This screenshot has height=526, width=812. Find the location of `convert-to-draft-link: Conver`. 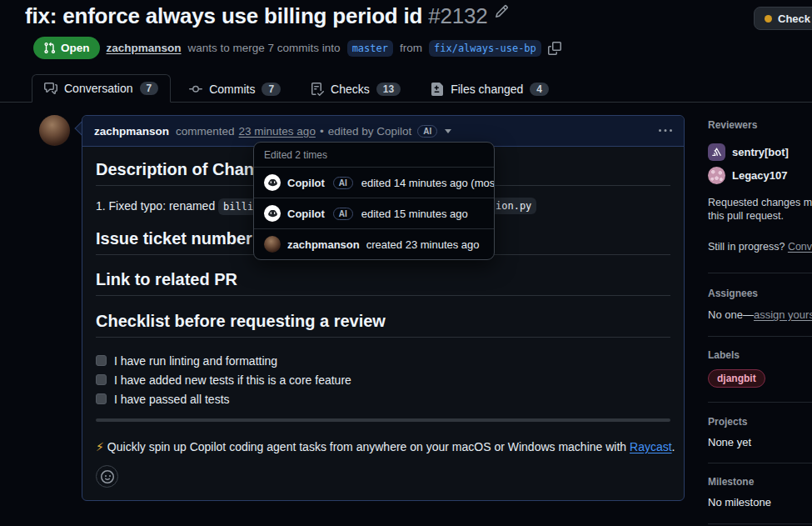

convert-to-draft-link: Conver is located at coordinates (800, 247).